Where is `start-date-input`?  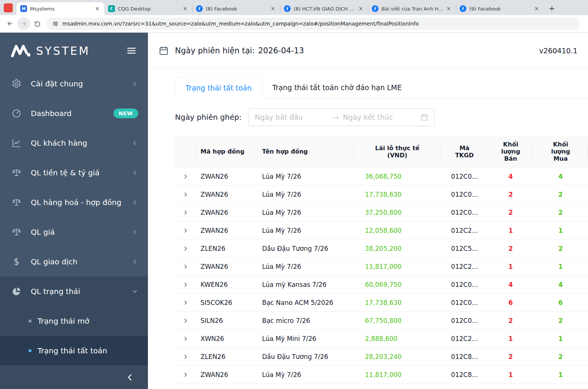
start-date-input is located at coordinates (291, 117).